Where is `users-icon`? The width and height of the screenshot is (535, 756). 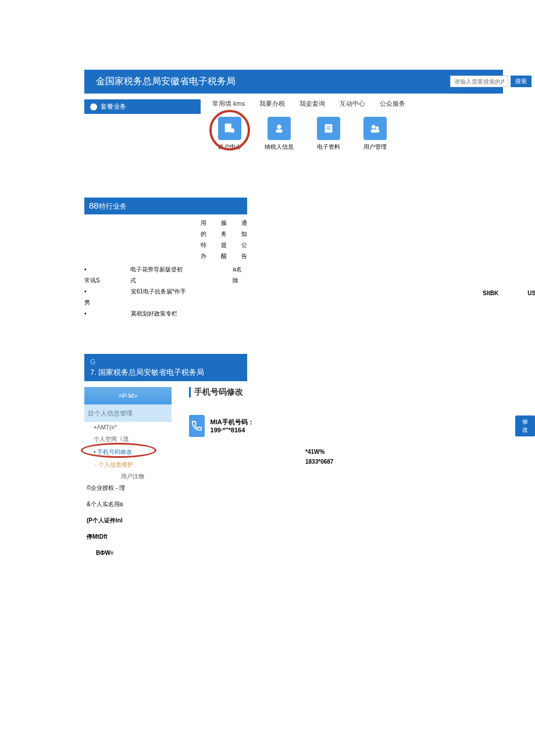 users-icon is located at coordinates (375, 128).